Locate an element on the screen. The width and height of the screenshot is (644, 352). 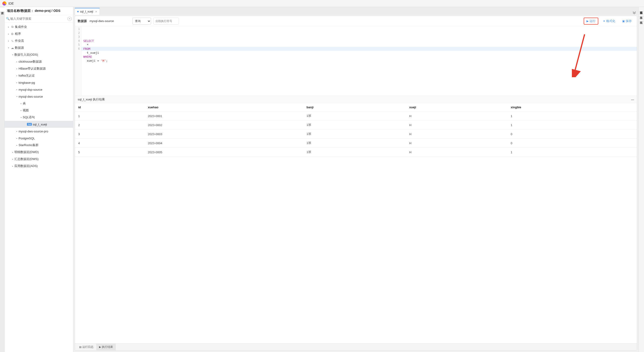
tab-exec-result: ▶ 执行结果 is located at coordinates (106, 347).